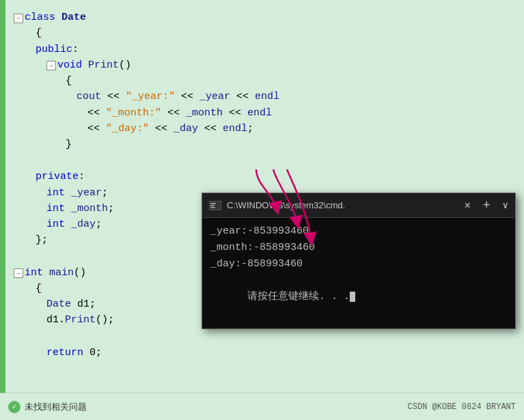  What do you see at coordinates (215, 206) in the screenshot?
I see `cmd-app-icon` at bounding box center [215, 206].